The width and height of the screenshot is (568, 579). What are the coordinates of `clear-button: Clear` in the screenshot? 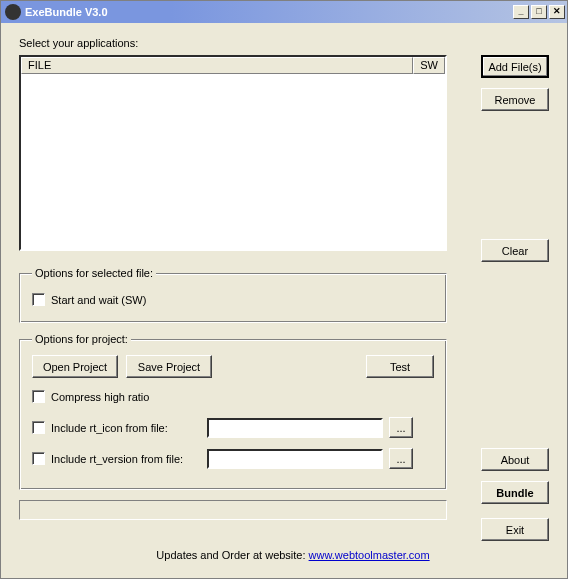 It's located at (515, 250).